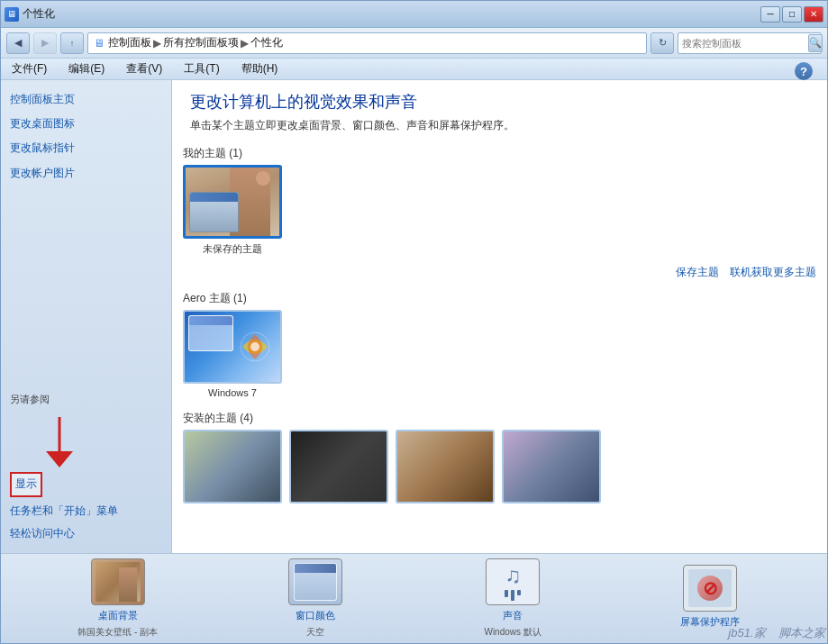 The image size is (828, 644). Describe the element at coordinates (499, 418) in the screenshot. I see `installed-themes-title: 安装的主题 (4)` at that location.